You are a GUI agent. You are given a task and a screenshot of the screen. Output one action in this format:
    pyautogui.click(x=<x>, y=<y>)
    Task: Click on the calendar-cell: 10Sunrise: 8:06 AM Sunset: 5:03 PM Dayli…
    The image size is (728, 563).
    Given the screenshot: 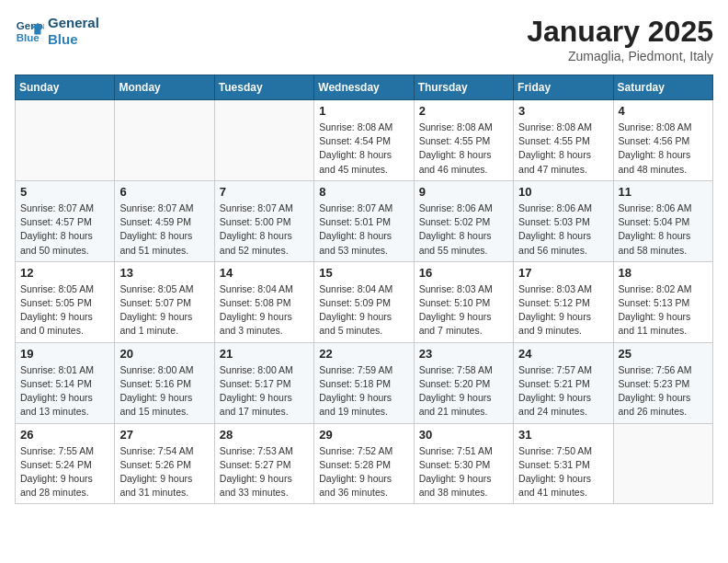 What is the action you would take?
    pyautogui.click(x=563, y=221)
    